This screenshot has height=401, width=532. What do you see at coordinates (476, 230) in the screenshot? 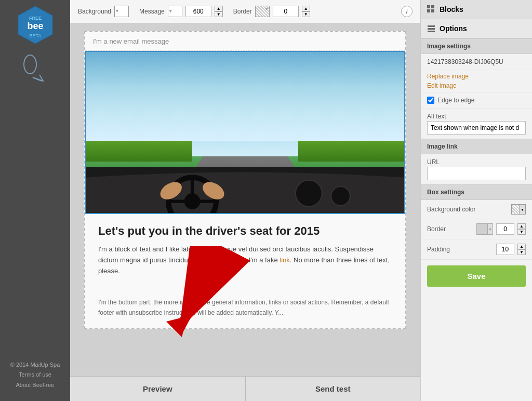
I see `border-row: Border ▼ 0 ▲ ▼` at bounding box center [476, 230].